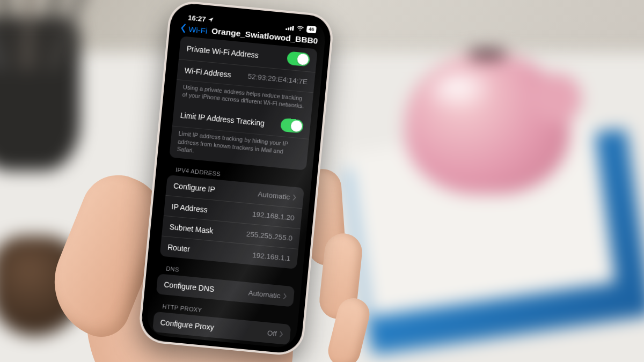  What do you see at coordinates (197, 18) in the screenshot?
I see `status-time: 16:27` at bounding box center [197, 18].